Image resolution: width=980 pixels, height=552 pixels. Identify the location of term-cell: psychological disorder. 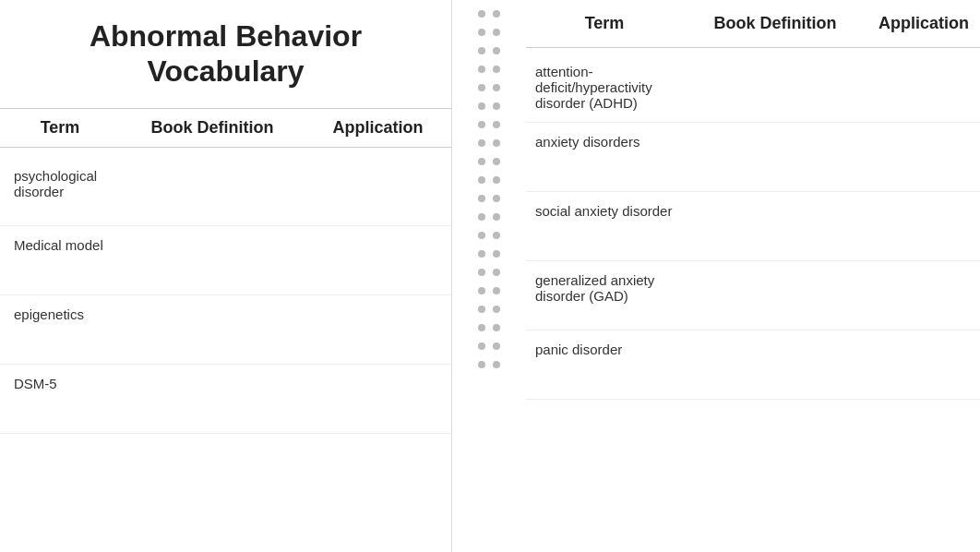
(60, 184).